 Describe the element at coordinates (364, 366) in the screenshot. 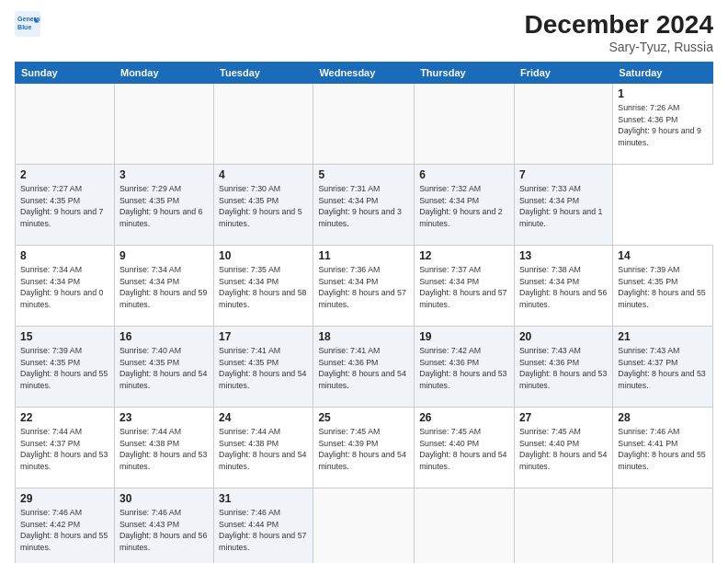

I see `calendar-week-row: 15Sunrise: 7:39 AMSunset: 4:35 PMDayligh…` at that location.